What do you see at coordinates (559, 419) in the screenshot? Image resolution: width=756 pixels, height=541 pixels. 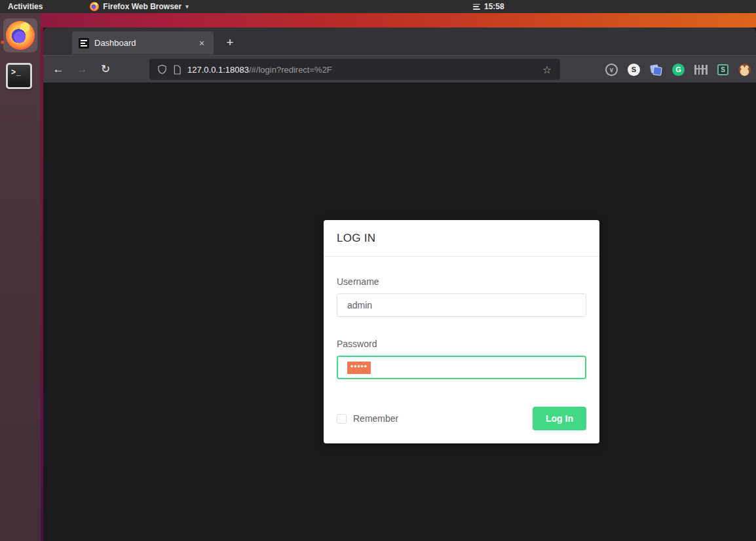 I see `login-button: Log In` at bounding box center [559, 419].